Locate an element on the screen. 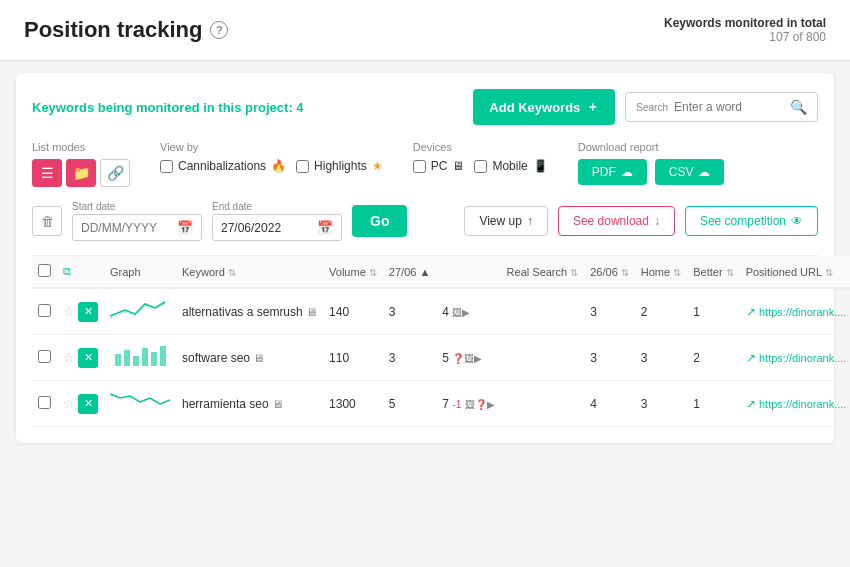 The height and width of the screenshot is (567, 850). device-items: PC 🖥 Mobile 📱 is located at coordinates (480, 166).